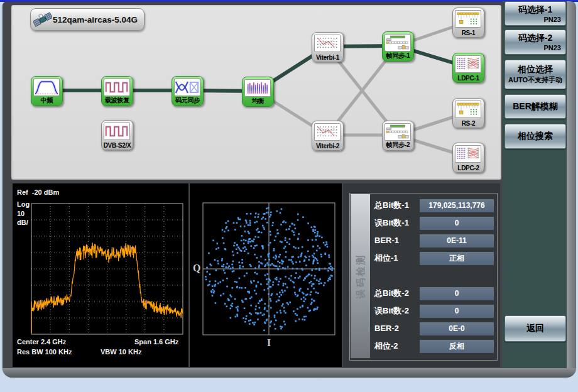 The image size is (578, 392). Describe the element at coordinates (469, 168) in the screenshot. I see `flow-block-label: LDPC-2` at that location.